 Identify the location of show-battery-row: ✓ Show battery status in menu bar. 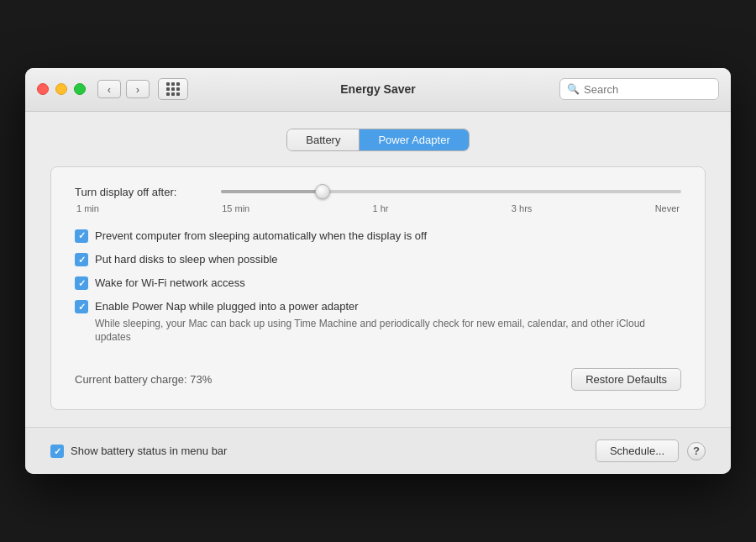
(139, 451).